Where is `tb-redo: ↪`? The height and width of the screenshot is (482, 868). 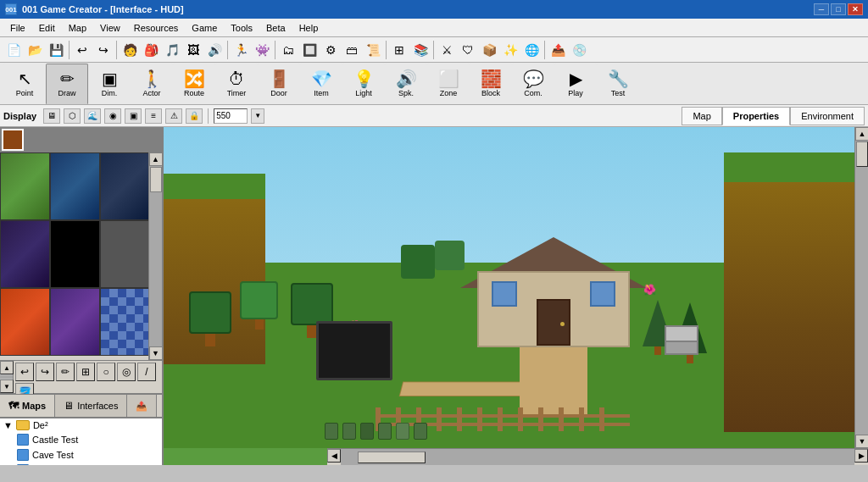 tb-redo: ↪ is located at coordinates (103, 50).